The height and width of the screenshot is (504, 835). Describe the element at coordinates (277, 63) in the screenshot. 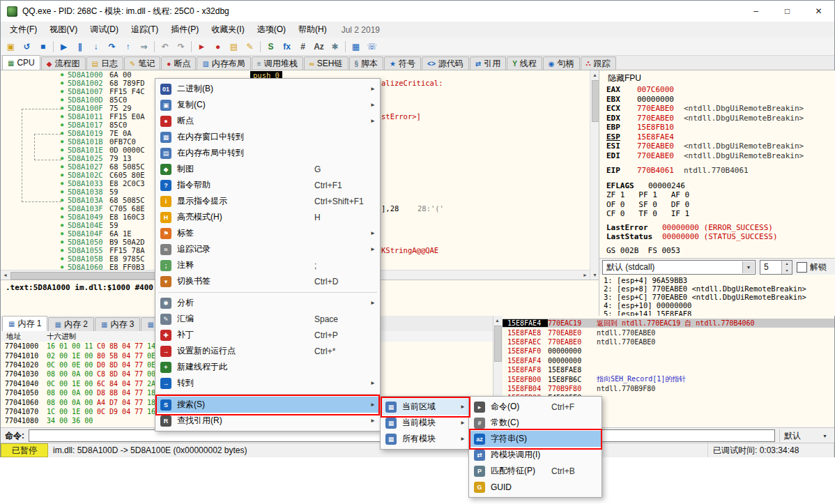

I see `view-tab: ≡调用堆栈` at that location.